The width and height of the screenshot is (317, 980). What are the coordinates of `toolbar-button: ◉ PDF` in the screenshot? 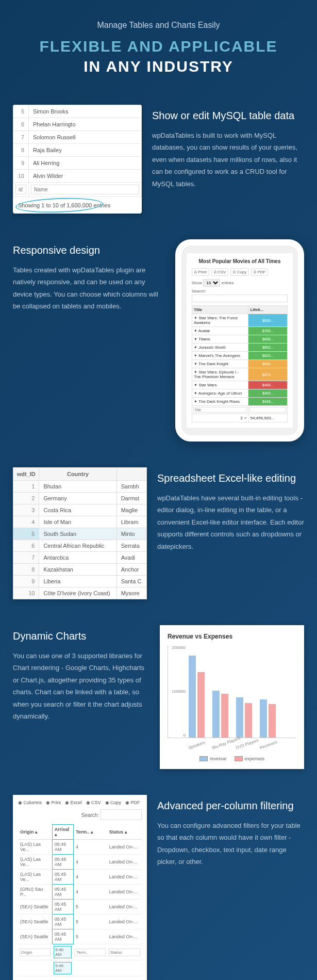 It's located at (133, 803).